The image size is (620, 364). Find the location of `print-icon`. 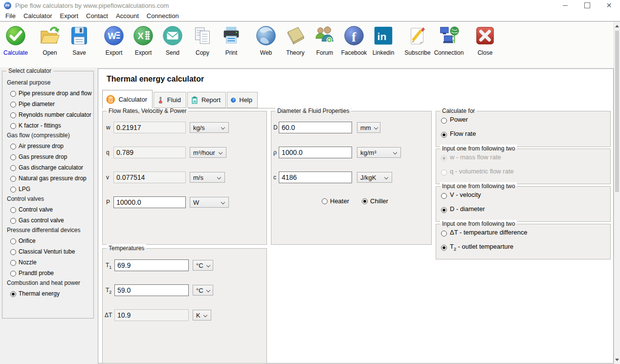

print-icon is located at coordinates (231, 36).